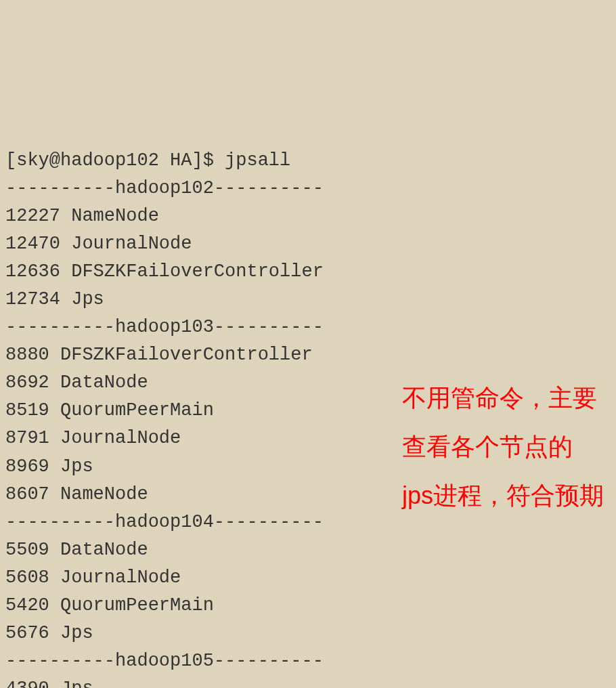  I want to click on process-line: 4390 Jps, so click(308, 681).